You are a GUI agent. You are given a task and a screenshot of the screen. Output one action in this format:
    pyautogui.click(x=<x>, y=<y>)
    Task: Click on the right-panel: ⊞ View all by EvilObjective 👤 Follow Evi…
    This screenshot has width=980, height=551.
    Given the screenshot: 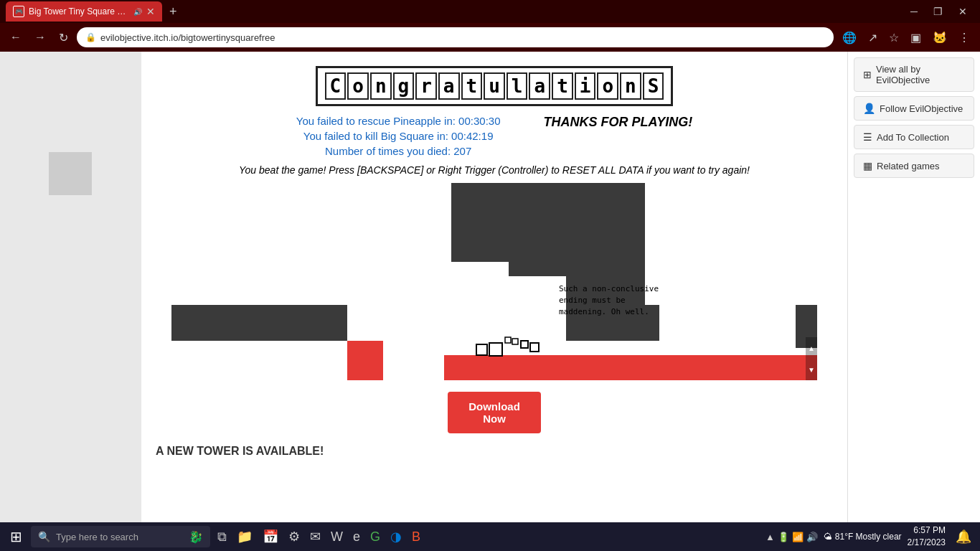 What is the action you would take?
    pyautogui.click(x=914, y=287)
    